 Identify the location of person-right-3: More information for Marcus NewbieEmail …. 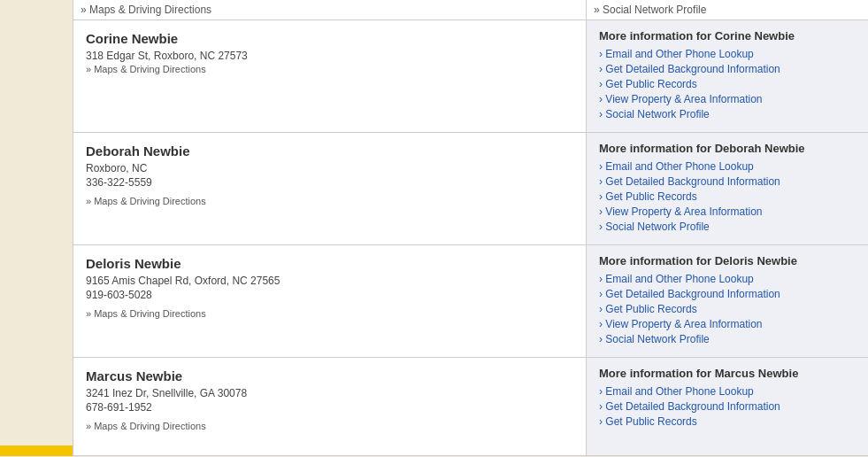
(727, 407).